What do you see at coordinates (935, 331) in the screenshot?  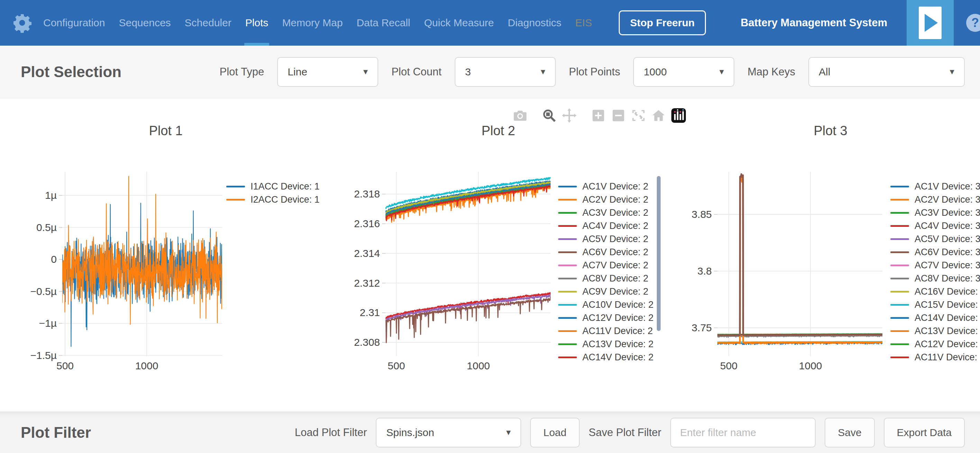 I see `legend-item: AC13V Device:` at bounding box center [935, 331].